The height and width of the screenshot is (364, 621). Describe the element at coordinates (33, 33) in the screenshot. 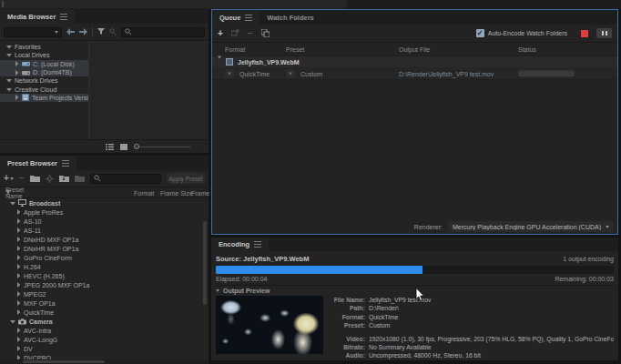

I see `media-source-dropdown` at that location.